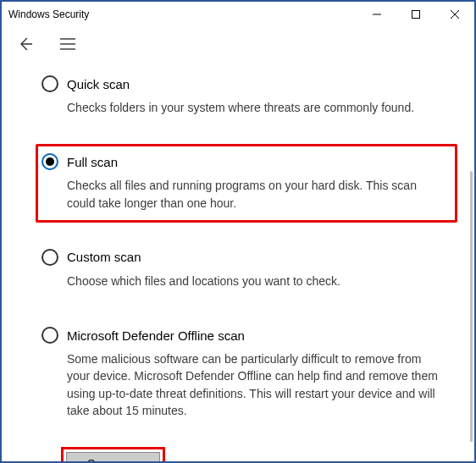 Image resolution: width=476 pixels, height=463 pixels. I want to click on close-button, so click(455, 14).